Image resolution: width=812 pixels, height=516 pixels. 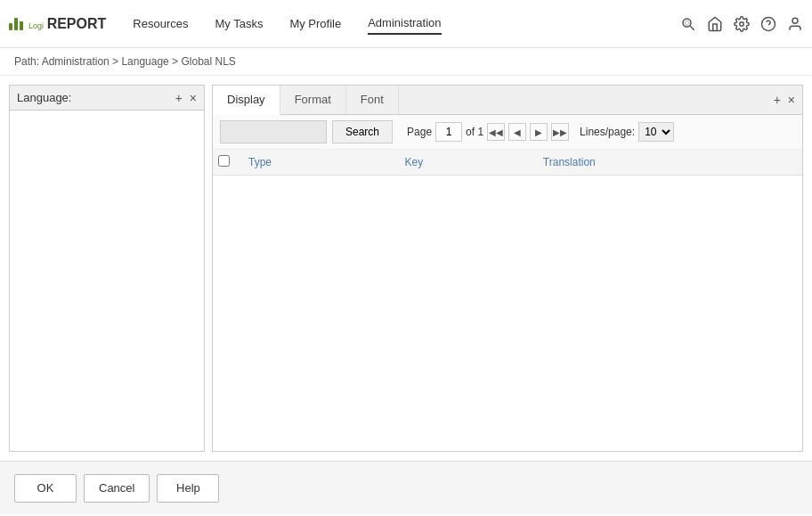 What do you see at coordinates (117, 488) in the screenshot?
I see `cancel-button: Cancel` at bounding box center [117, 488].